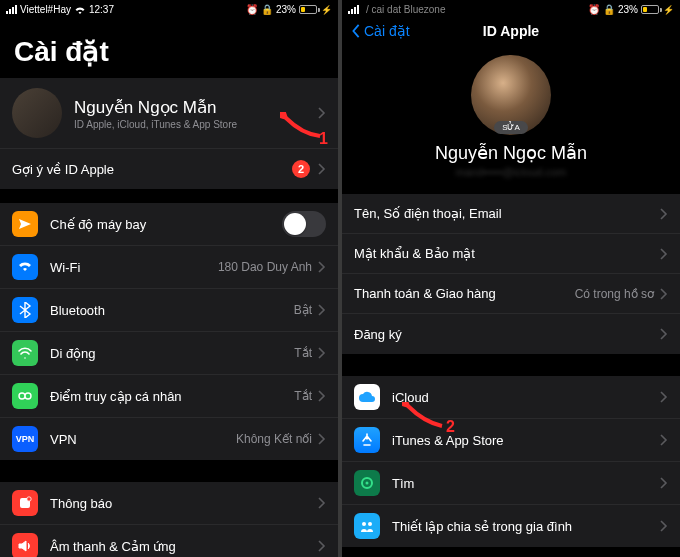  I want to click on avatar, so click(37, 113).